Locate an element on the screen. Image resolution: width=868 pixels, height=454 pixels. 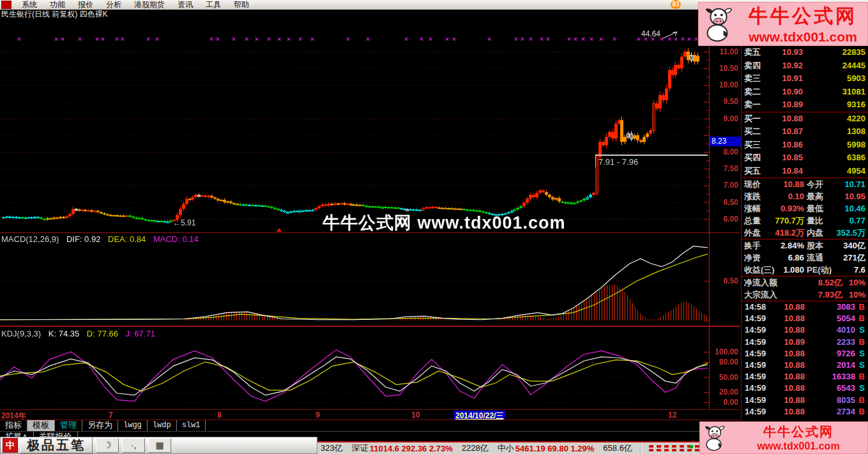
macd-header: MACD(12,26,9) DIF: 0.92 DEA: 0.84 MACD: … is located at coordinates (102, 239).